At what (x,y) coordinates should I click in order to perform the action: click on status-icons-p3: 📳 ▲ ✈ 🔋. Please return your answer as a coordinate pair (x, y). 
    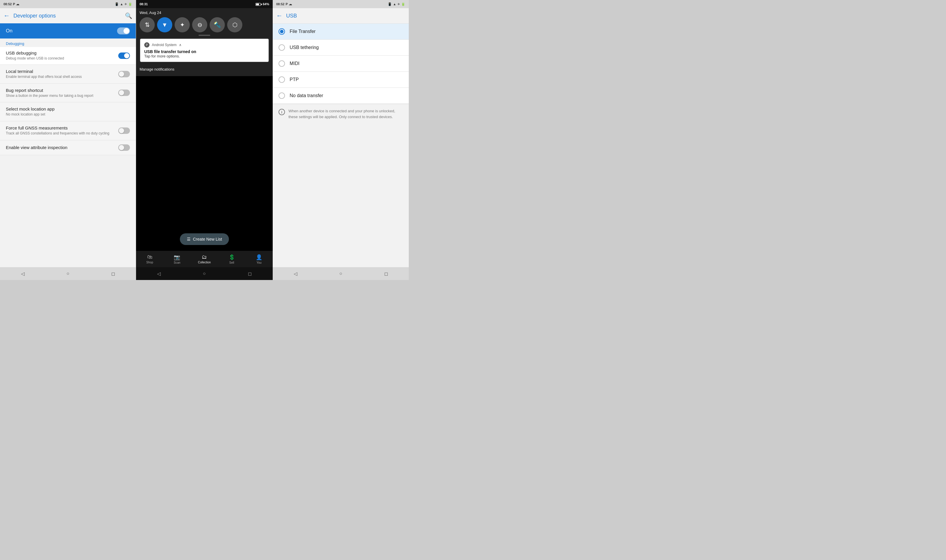
    Looking at the image, I should click on (397, 4).